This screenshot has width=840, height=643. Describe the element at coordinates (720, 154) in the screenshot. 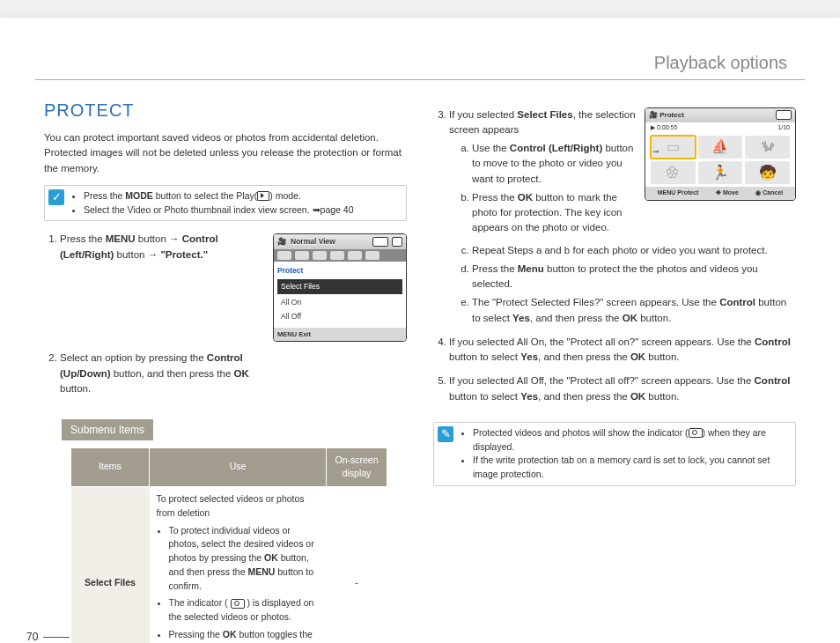

I see `thumbnail-screen-illustration: 🎥 Protect ▶ 0:00:55 1/10 ▭⛵🐿 🏵🏃🧒` at that location.